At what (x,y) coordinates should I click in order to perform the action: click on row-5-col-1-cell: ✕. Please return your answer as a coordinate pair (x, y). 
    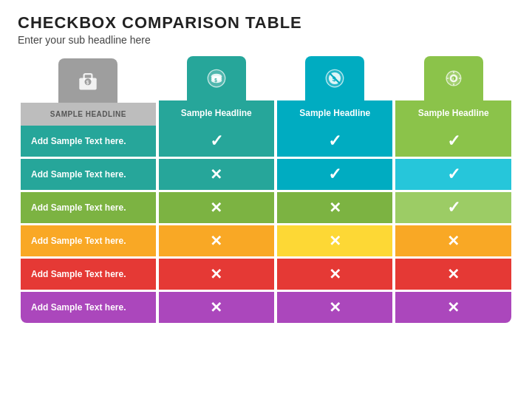
    Looking at the image, I should click on (216, 307).